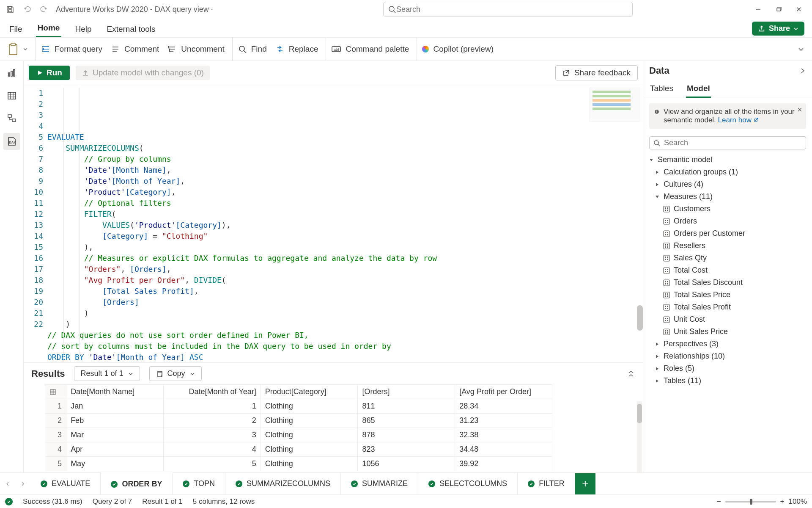 Image resolution: width=812 pixels, height=508 pixels. I want to click on editor-scrollbar, so click(640, 224).